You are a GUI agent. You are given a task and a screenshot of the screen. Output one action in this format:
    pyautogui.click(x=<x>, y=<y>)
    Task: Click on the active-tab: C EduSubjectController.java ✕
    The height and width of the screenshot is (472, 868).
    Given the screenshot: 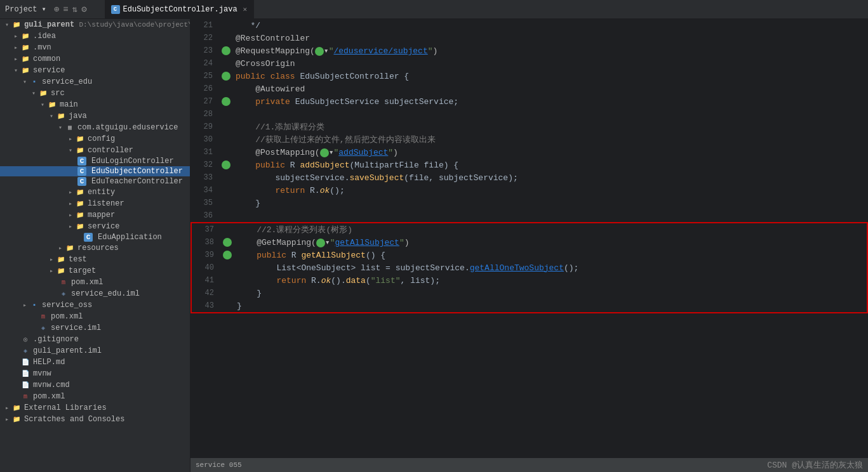 What is the action you would take?
    pyautogui.click(x=180, y=10)
    